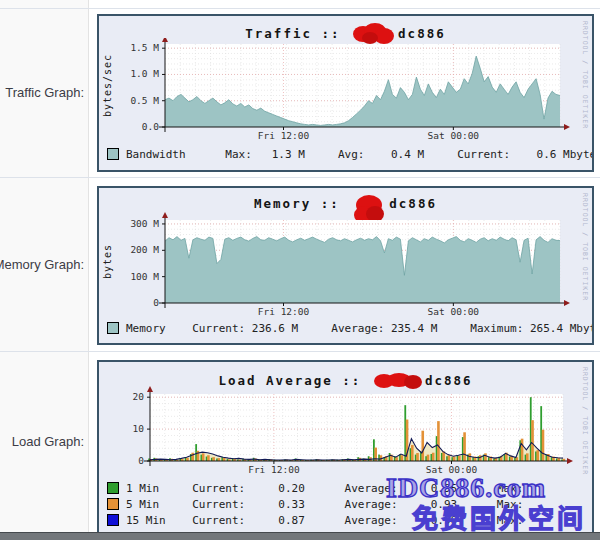 This screenshot has height=540, width=600. Describe the element at coordinates (297, 204) in the screenshot. I see `memory-title-prefix: Memory ::` at that location.